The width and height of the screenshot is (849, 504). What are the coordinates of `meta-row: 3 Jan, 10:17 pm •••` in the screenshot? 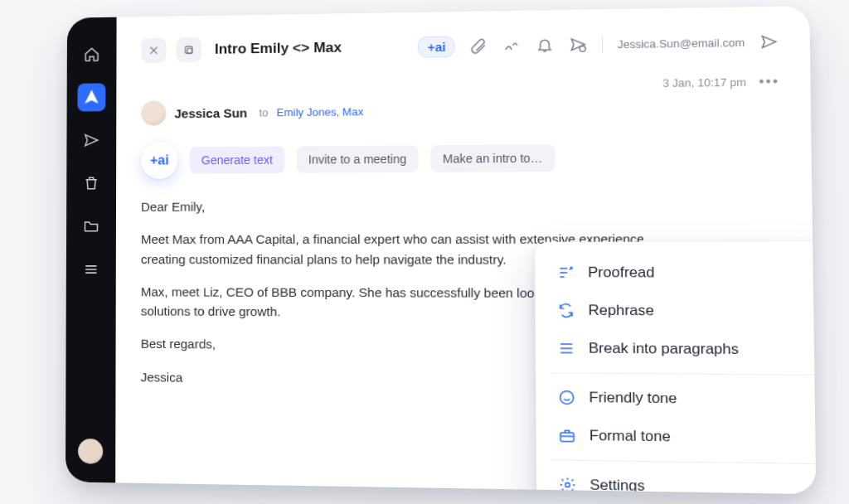 It's located at (460, 85).